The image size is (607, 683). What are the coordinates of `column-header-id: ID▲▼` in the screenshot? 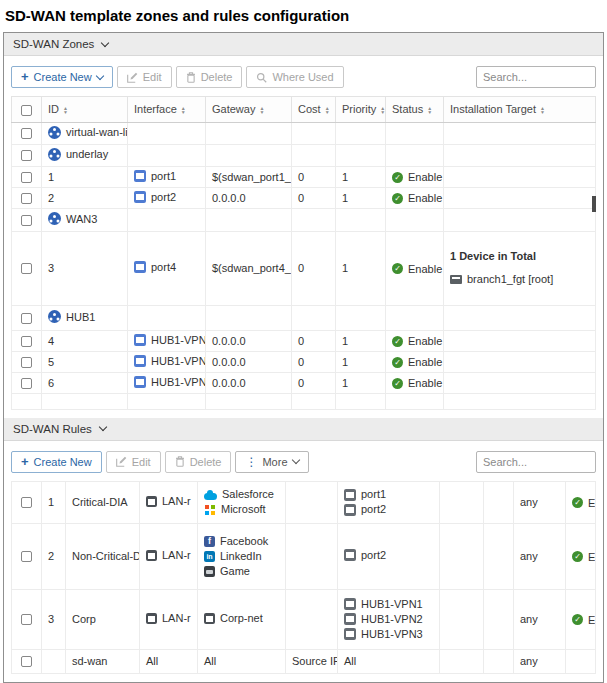 It's located at (85, 110).